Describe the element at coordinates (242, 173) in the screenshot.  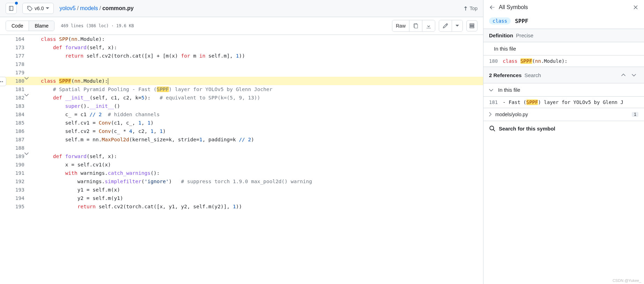
I see `code-line: 191 with warnings.catch_warnings():` at that location.